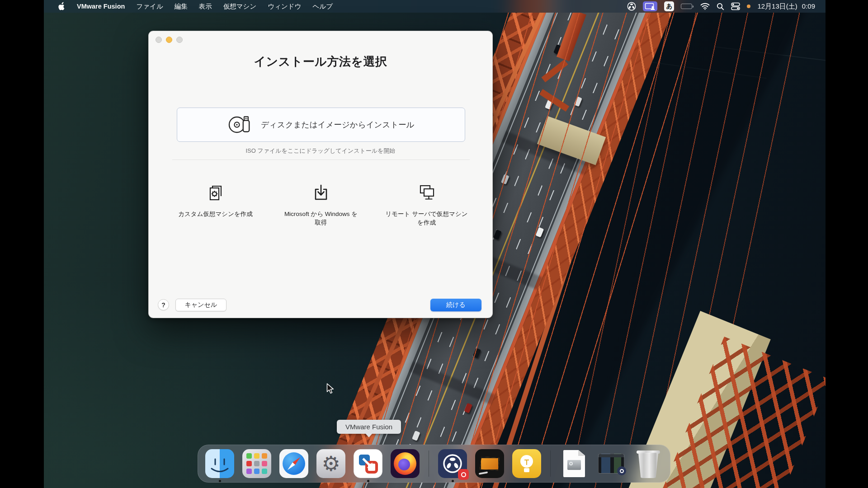  I want to click on search-icon, so click(721, 6).